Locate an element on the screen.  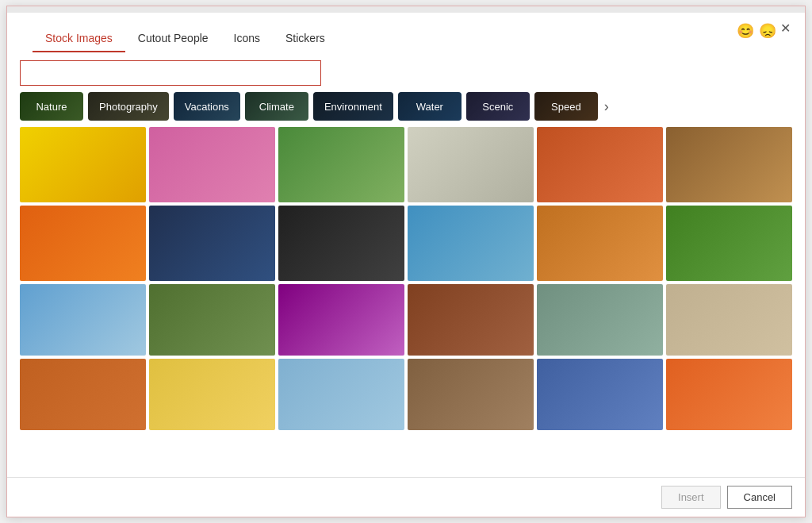
close-button: ✕ is located at coordinates (785, 29).